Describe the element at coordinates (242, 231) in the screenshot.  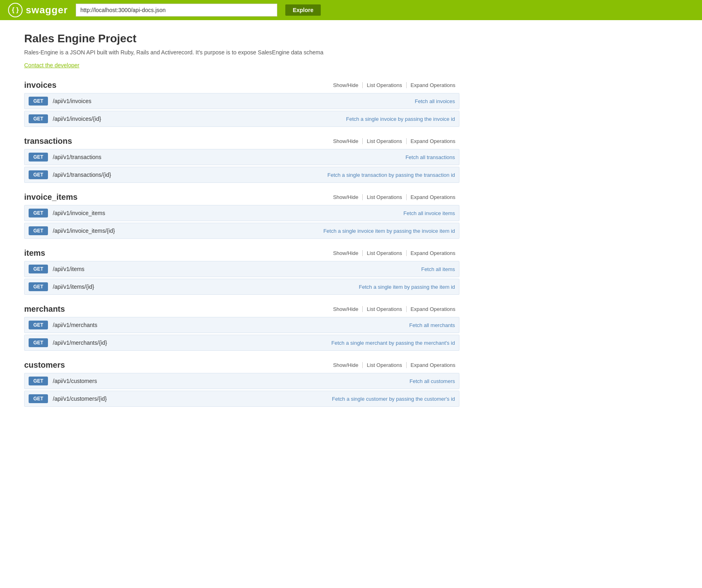
I see `api-row-invoice_items-1: GET/api/v1/invoice_items/{id}Fetch a sin…` at that location.